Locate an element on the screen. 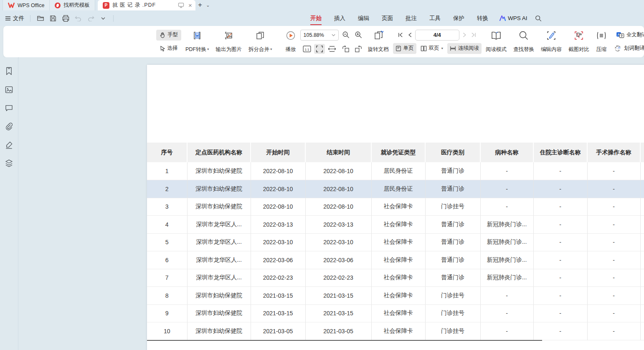 This screenshot has width=644, height=350. rotate-left-button is located at coordinates (346, 49).